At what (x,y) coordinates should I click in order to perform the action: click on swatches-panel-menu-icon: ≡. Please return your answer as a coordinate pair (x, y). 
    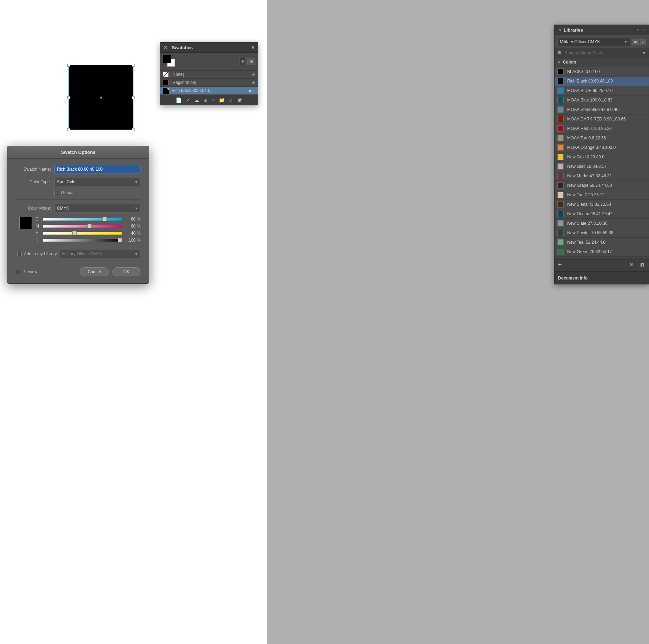
    Looking at the image, I should click on (253, 47).